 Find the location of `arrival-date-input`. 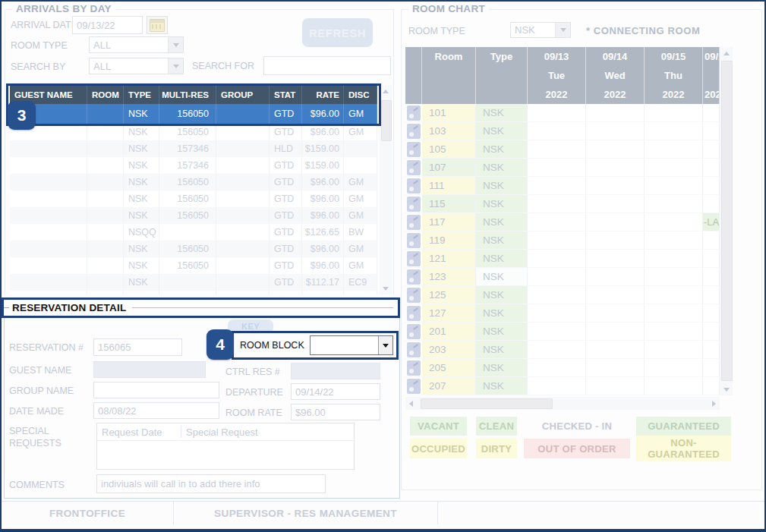

arrival-date-input is located at coordinates (108, 25).